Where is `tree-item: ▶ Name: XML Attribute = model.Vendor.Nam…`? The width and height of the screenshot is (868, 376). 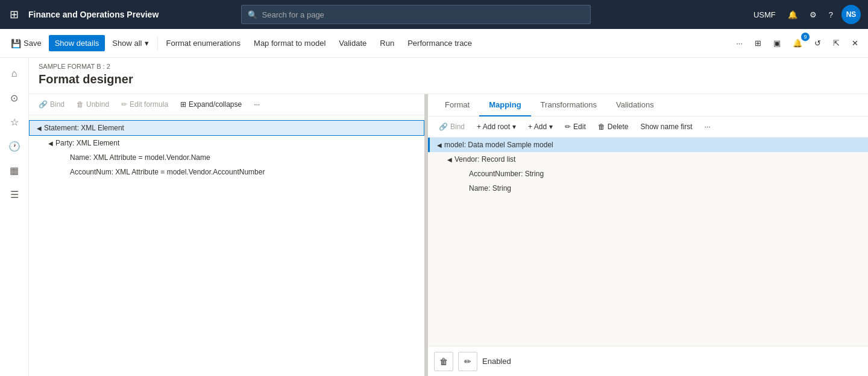 tree-item: ▶ Name: XML Attribute = model.Vendor.Nam… is located at coordinates (227, 158).